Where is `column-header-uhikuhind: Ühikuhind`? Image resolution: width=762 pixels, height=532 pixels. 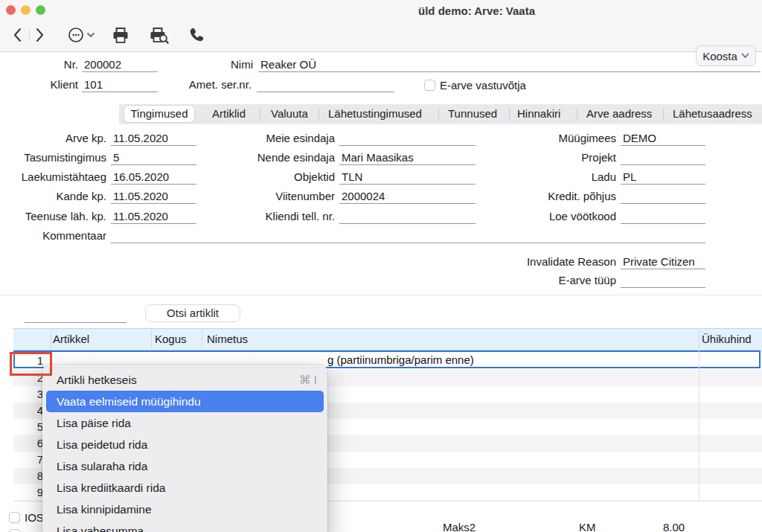 column-header-uhikuhind: Ühikuhind is located at coordinates (726, 339).